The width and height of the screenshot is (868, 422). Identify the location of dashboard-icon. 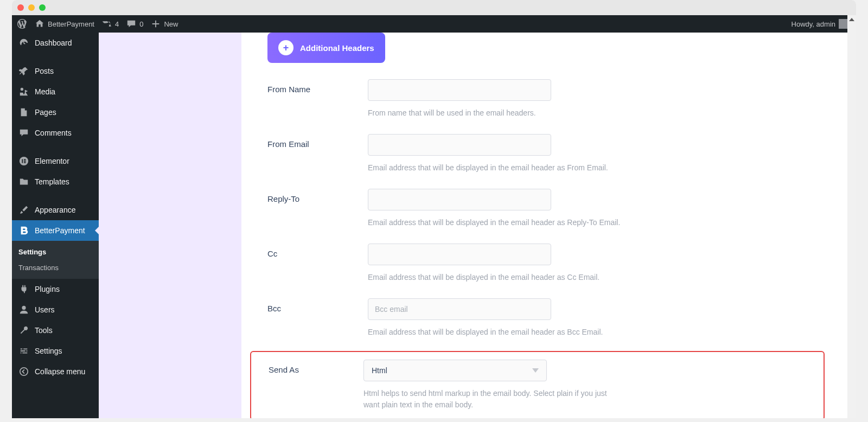
(24, 43).